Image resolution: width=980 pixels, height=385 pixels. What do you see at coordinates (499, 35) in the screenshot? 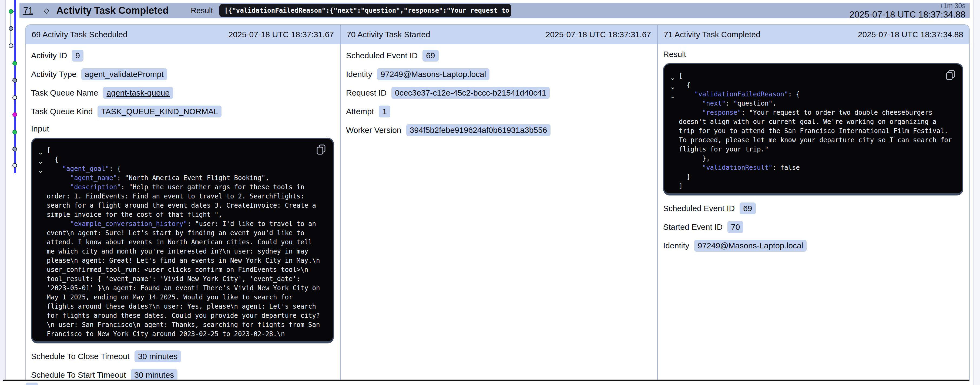
I see `header-activity-task-started: 70 Activity Task Started 2025-07-18 UTC …` at bounding box center [499, 35].